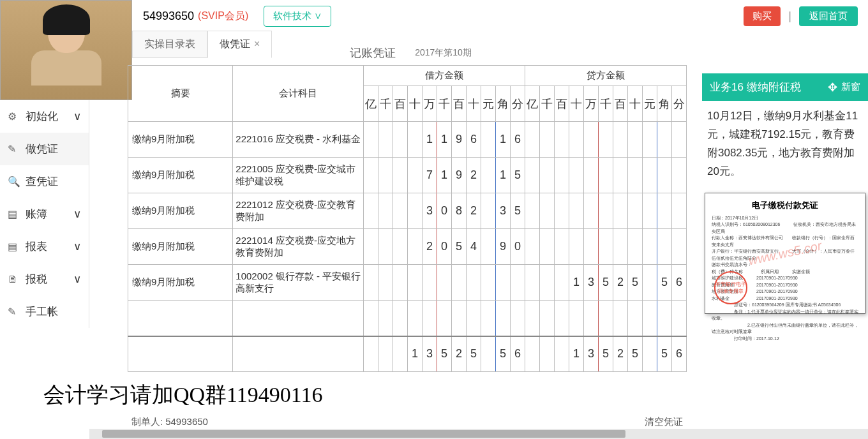 The image size is (868, 439). I want to click on digit-cell: 9, so click(458, 140).